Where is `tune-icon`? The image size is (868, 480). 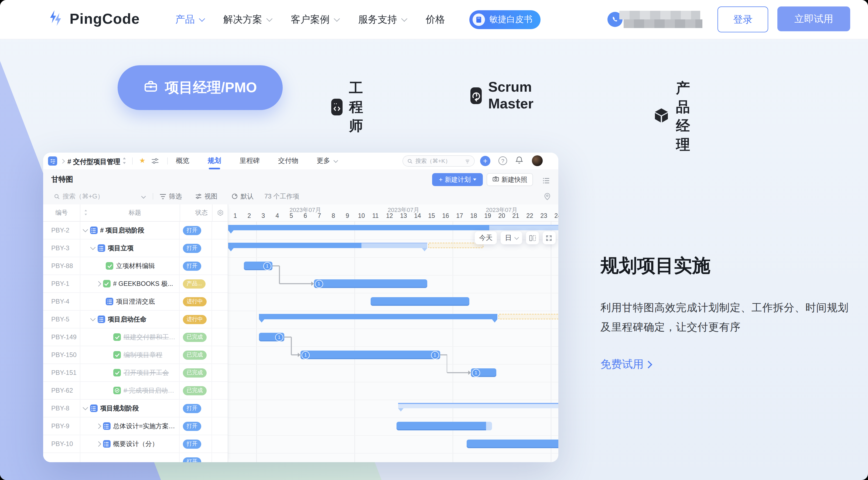 tune-icon is located at coordinates (155, 162).